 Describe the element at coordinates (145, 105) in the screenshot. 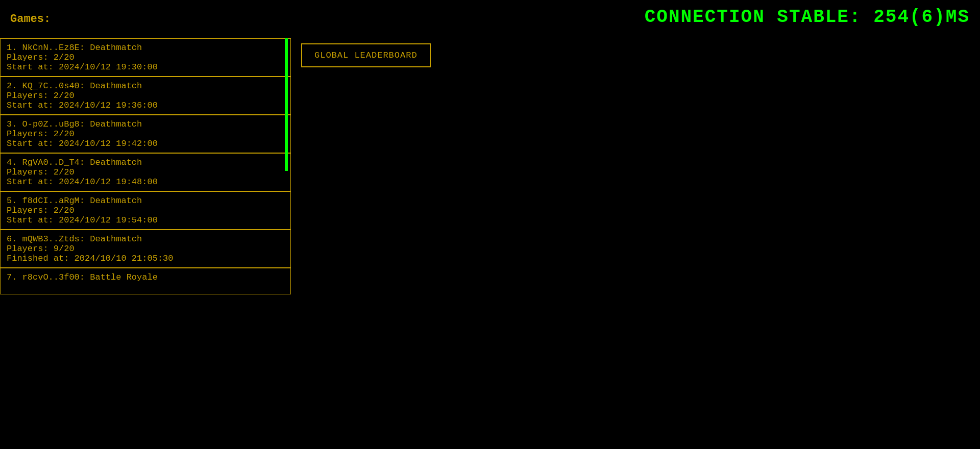

I see `game-item-2-time: Start at: 2024/10/12 19:36:00` at that location.